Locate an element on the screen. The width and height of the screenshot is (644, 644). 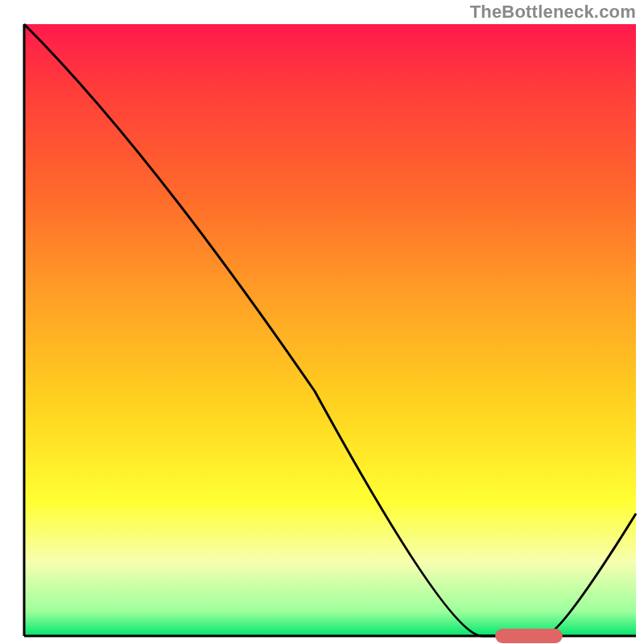
watermark-text: TheBottleneck.com is located at coordinates (553, 12).